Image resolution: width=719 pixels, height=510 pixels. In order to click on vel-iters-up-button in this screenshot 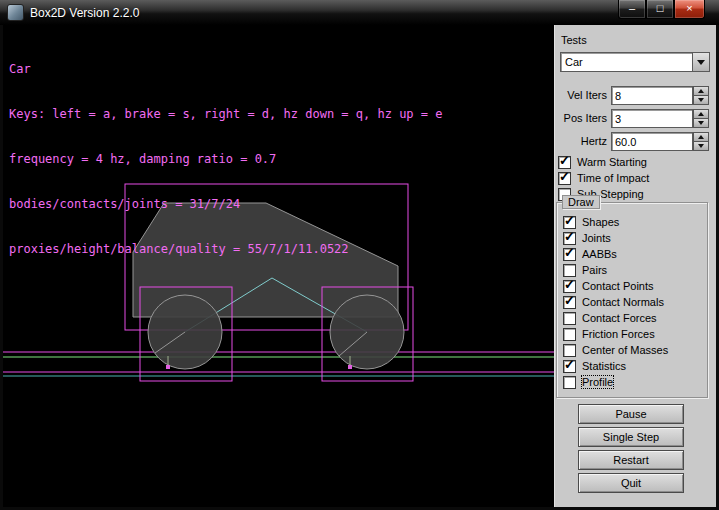, I will do `click(701, 91)`.